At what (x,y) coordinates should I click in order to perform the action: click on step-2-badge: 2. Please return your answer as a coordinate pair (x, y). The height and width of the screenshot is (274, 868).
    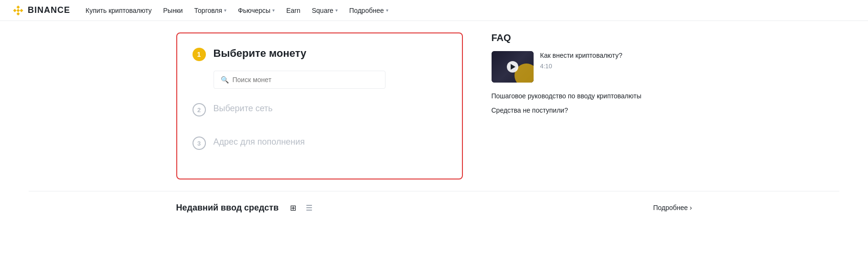
    Looking at the image, I should click on (199, 110).